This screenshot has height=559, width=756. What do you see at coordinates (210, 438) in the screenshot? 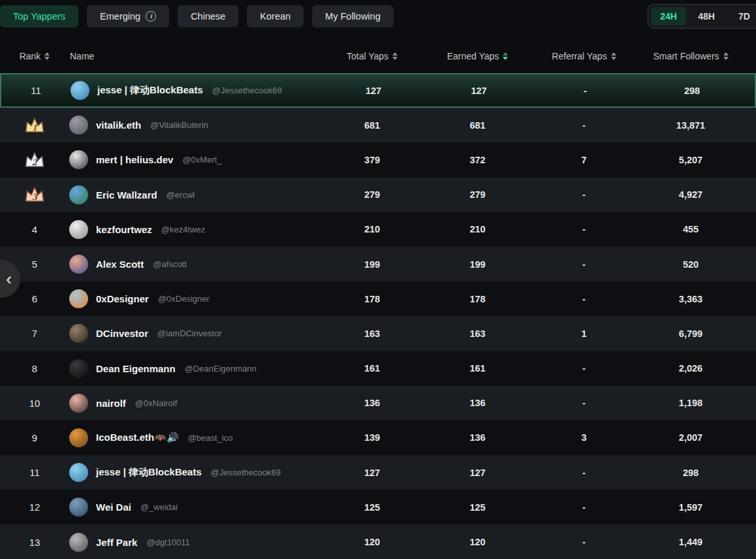
I see `profile-handle: @beast_ico` at bounding box center [210, 438].